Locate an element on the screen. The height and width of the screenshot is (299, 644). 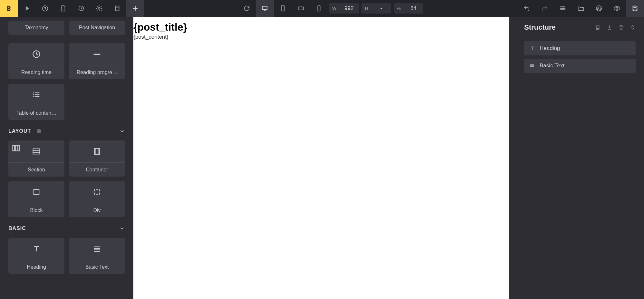
element-label: Div is located at coordinates (97, 210).